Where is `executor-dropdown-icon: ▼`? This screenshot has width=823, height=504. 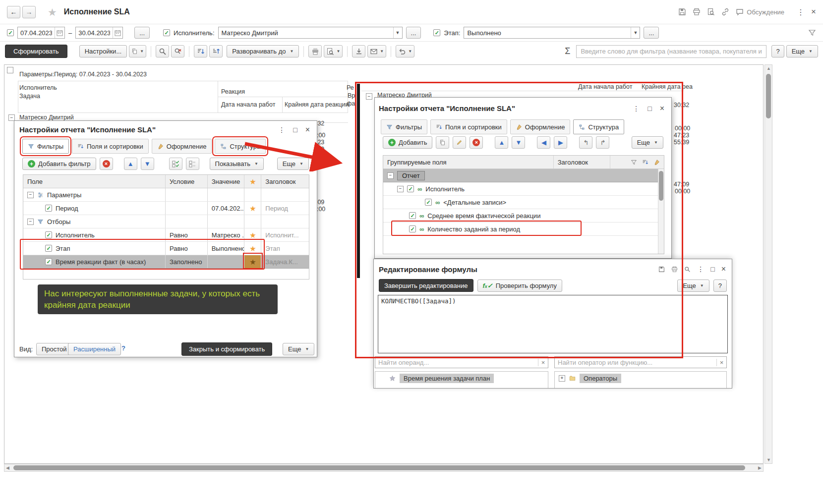 executor-dropdown-icon: ▼ is located at coordinates (398, 33).